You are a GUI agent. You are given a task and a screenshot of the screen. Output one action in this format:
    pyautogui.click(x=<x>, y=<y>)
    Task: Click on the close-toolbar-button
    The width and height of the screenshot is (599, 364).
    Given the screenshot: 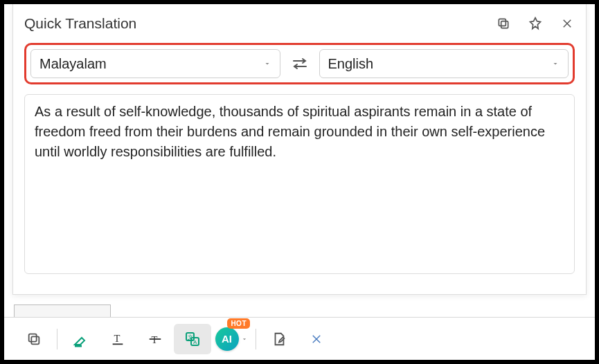 What is the action you would take?
    pyautogui.click(x=316, y=339)
    